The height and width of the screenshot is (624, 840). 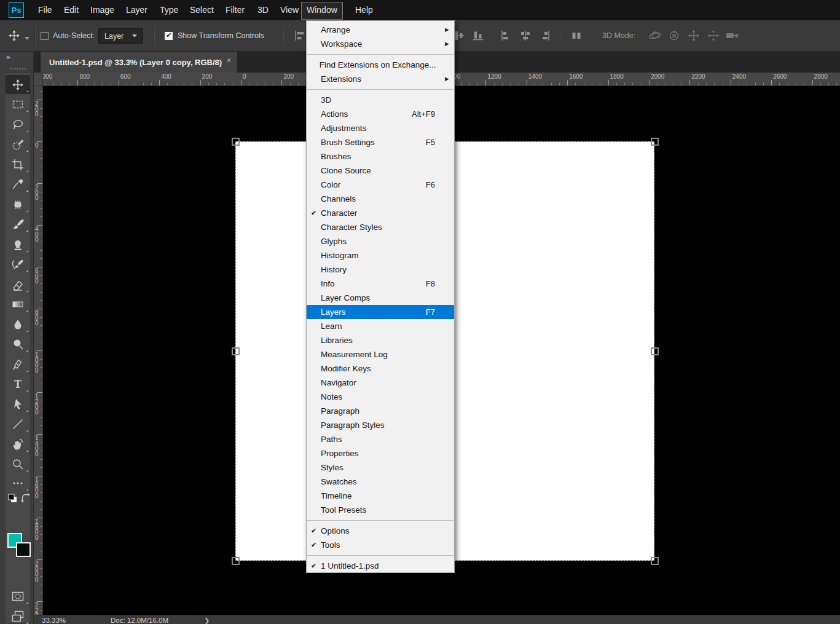 What do you see at coordinates (380, 213) in the screenshot?
I see `menu-item-character: ✔Character` at bounding box center [380, 213].